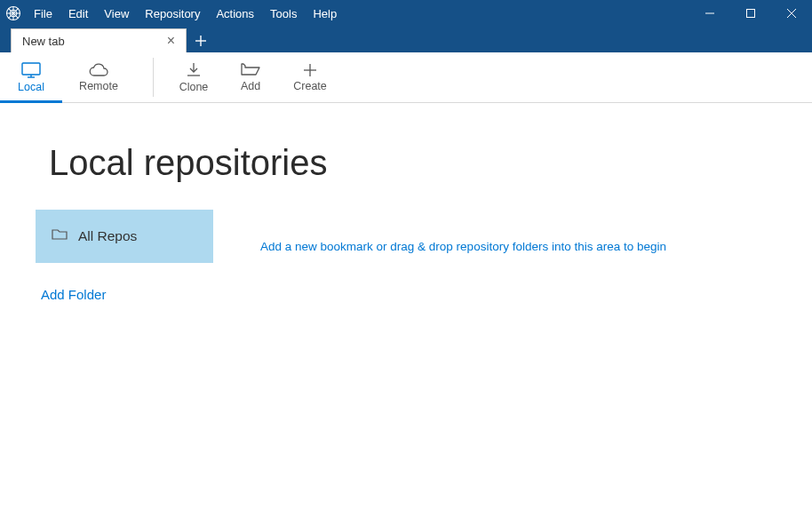  I want to click on folder-icon, so click(60, 236).